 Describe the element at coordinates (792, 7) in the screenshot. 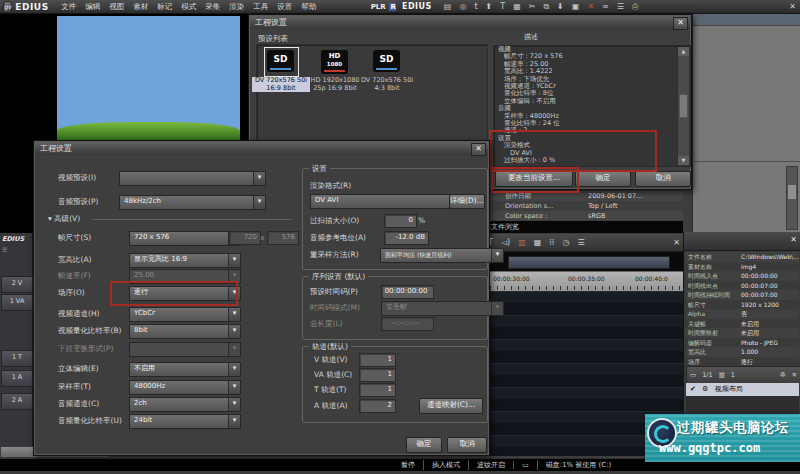

I see `bin-close-icon: ✕` at that location.